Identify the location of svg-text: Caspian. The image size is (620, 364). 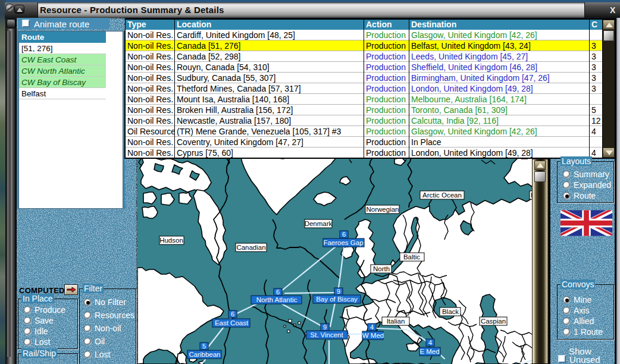
(493, 321).